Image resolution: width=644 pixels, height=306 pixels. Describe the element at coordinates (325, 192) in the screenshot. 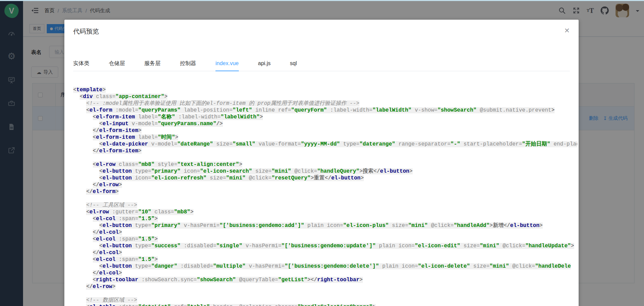

I see `code-line: </el-form>` at that location.